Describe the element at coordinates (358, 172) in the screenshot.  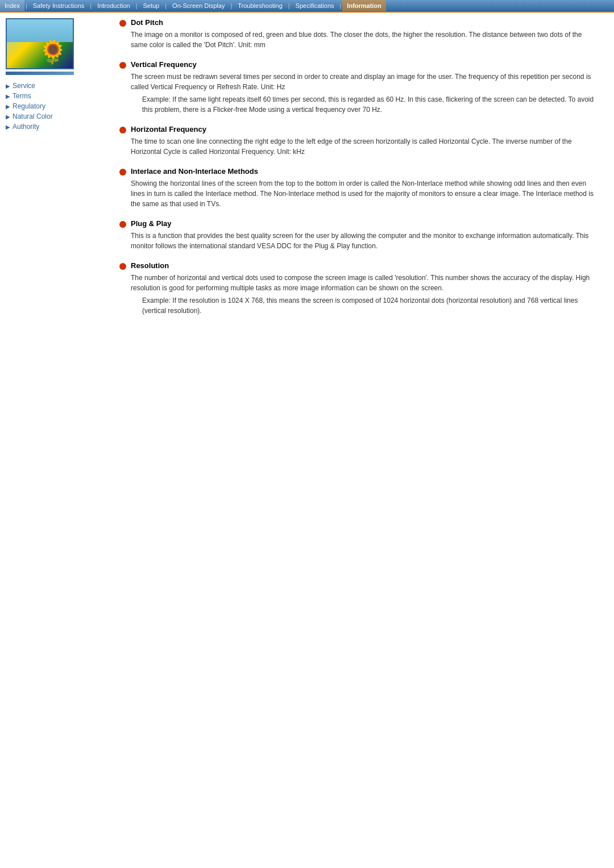
I see `term-header: Interlace and Non-Interlace Methods` at that location.